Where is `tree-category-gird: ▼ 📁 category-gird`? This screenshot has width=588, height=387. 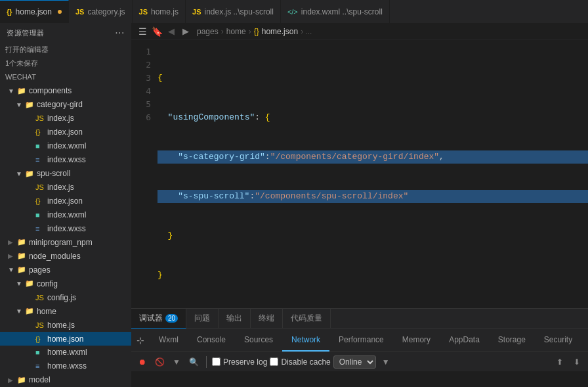
tree-category-gird: ▼ 📁 category-gird is located at coordinates (66, 105).